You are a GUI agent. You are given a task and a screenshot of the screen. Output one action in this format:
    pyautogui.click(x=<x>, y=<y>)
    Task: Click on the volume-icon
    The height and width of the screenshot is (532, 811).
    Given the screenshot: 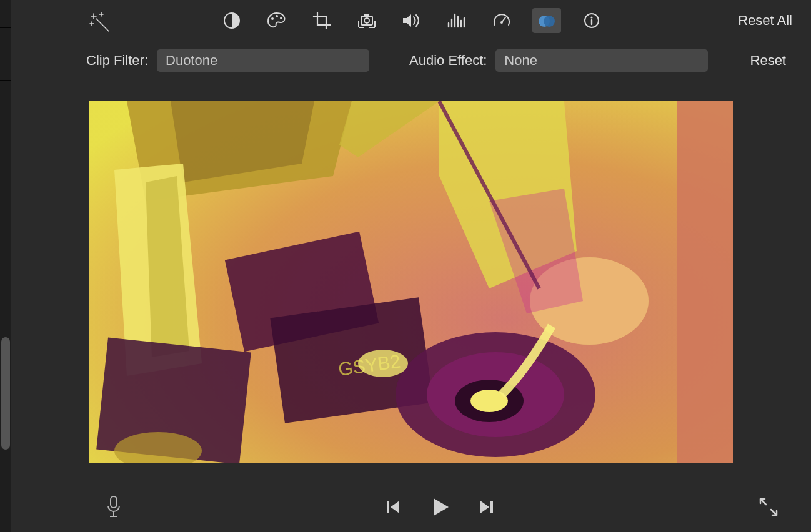 What is the action you would take?
    pyautogui.click(x=412, y=21)
    